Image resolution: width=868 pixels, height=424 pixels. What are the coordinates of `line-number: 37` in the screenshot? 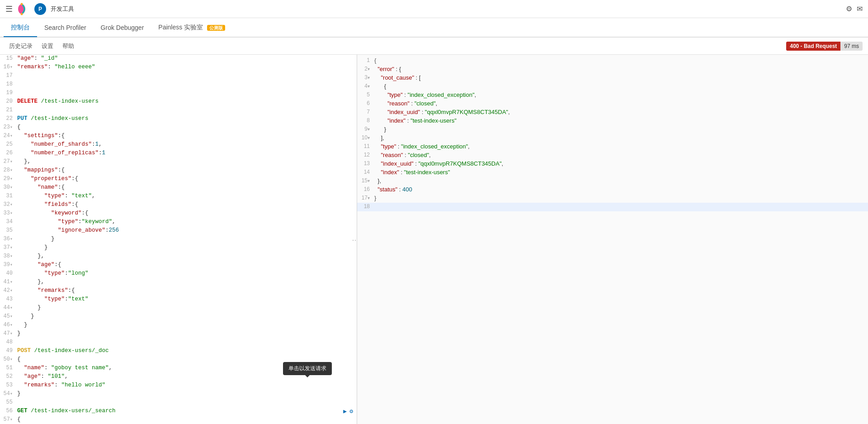 It's located at (9, 247).